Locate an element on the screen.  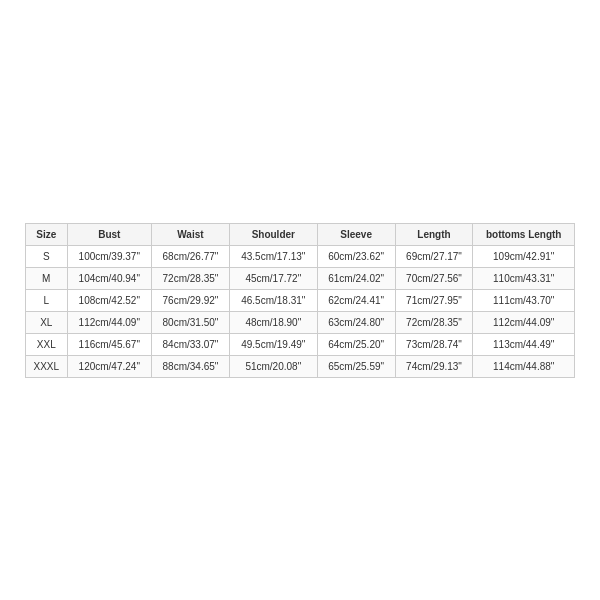
size-cell: XXL is located at coordinates (47, 344).